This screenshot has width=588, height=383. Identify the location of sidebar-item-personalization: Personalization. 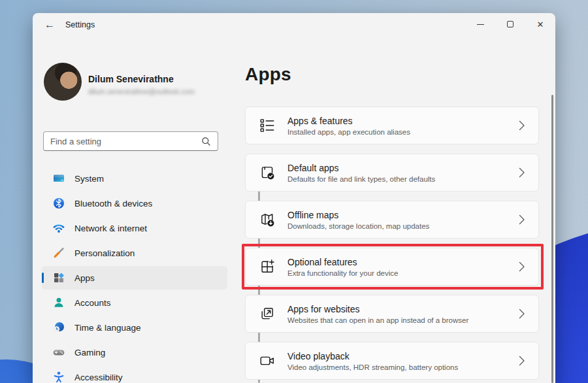
(135, 253).